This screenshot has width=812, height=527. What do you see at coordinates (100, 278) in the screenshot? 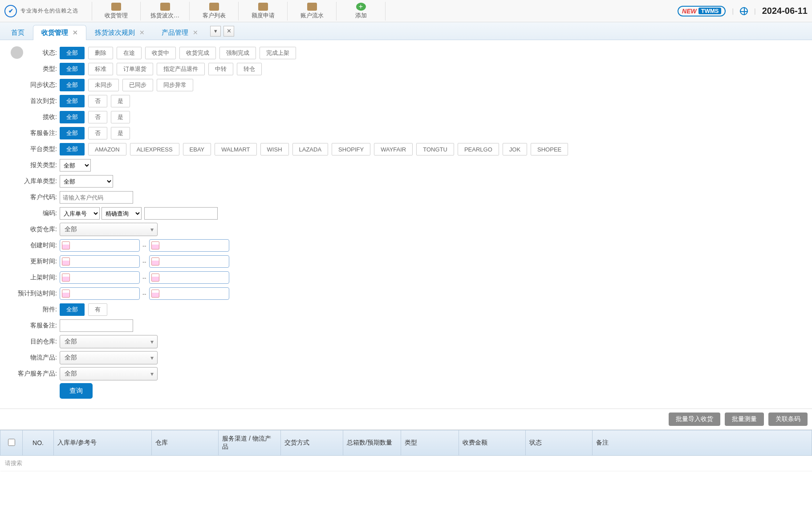
I see `shelf-time-from` at bounding box center [100, 278].